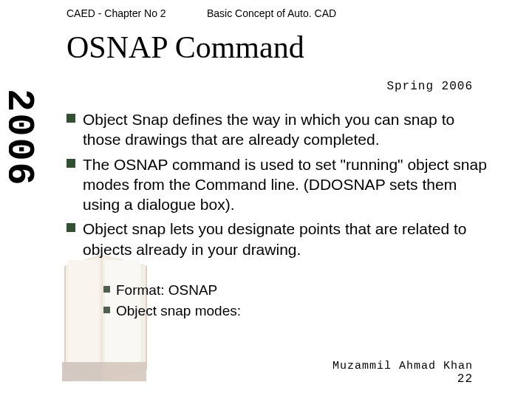  Describe the element at coordinates (299, 311) in the screenshot. I see `sub-bullet-item: Object snap modes:` at that location.